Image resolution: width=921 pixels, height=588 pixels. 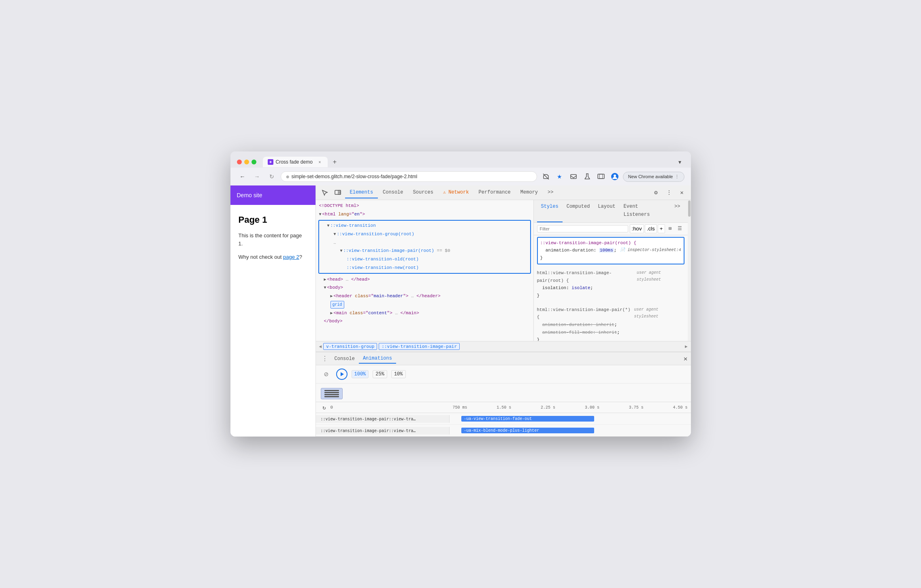 What do you see at coordinates (380, 374) in the screenshot?
I see `speed-25: 25%` at bounding box center [380, 374].